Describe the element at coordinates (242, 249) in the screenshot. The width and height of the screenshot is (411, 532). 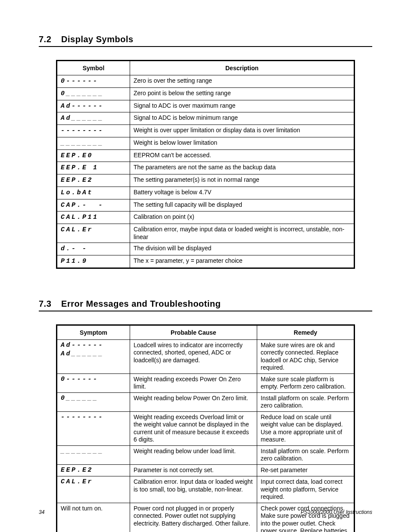
I see `description-cell: The division will be displayed` at that location.